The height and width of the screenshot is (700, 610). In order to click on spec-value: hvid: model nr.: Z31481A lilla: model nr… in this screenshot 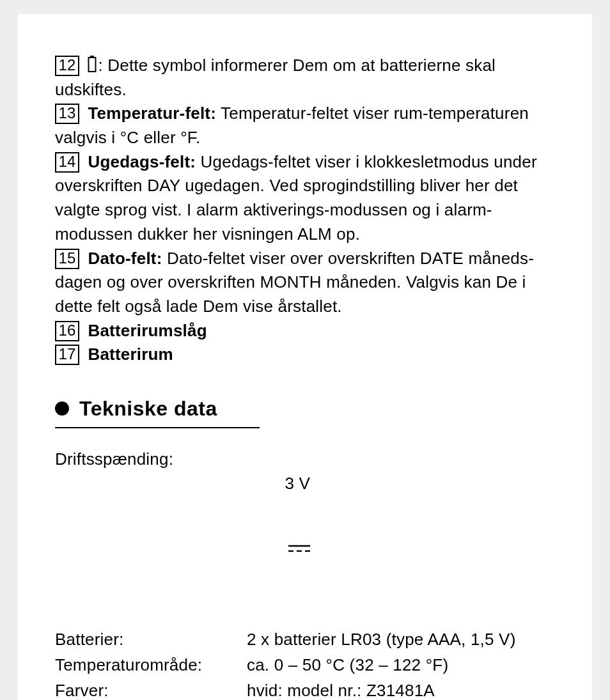, I will do `click(401, 689)`.